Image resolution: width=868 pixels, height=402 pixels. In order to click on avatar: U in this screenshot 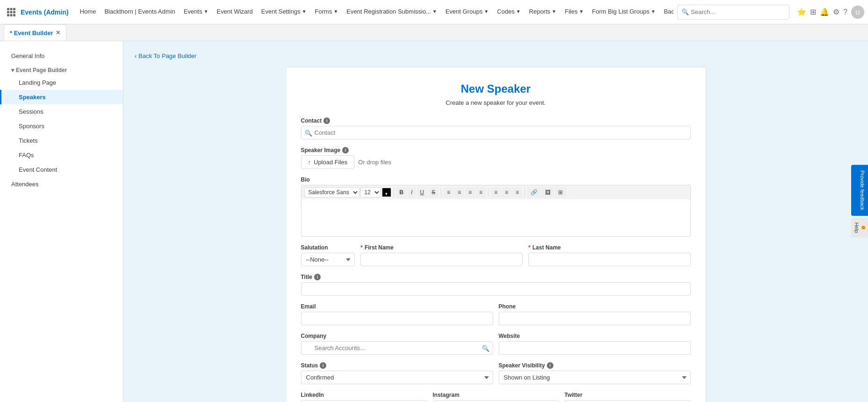, I will do `click(858, 12)`.